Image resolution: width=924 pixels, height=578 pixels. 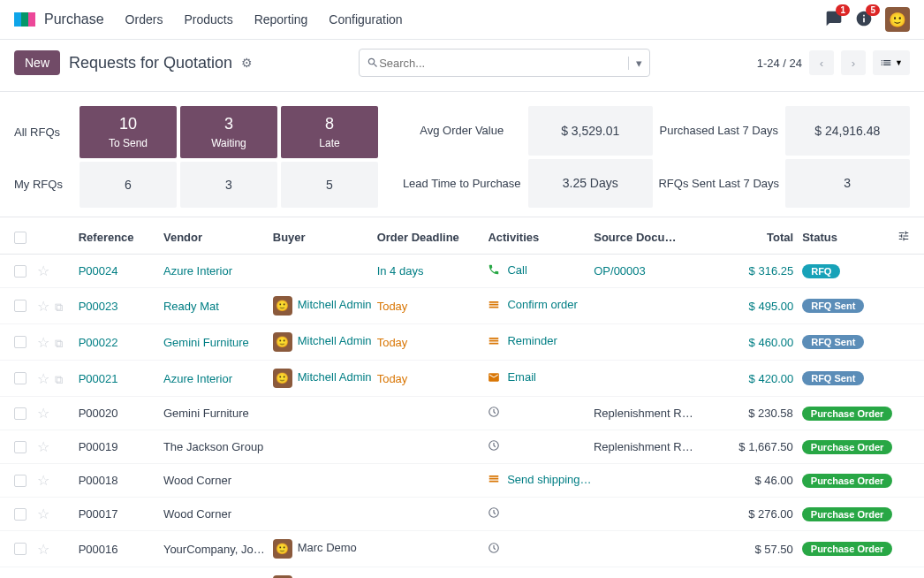 I want to click on col-vendor: Vendor, so click(x=218, y=237).